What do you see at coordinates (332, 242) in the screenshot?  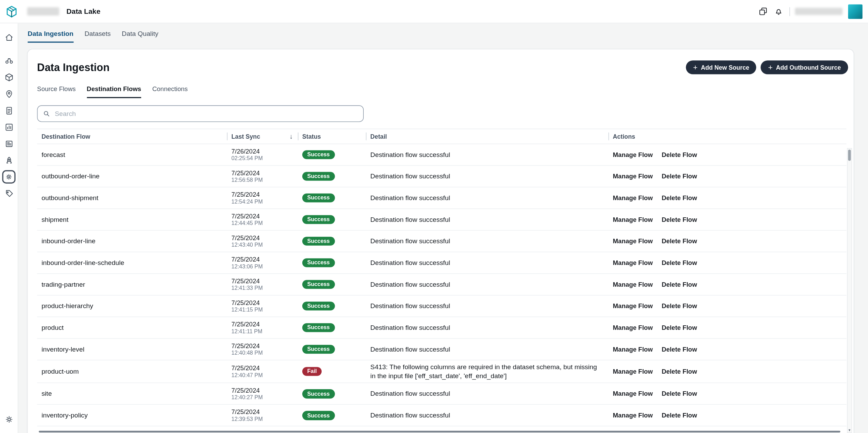 I see `status-cell: Success` at bounding box center [332, 242].